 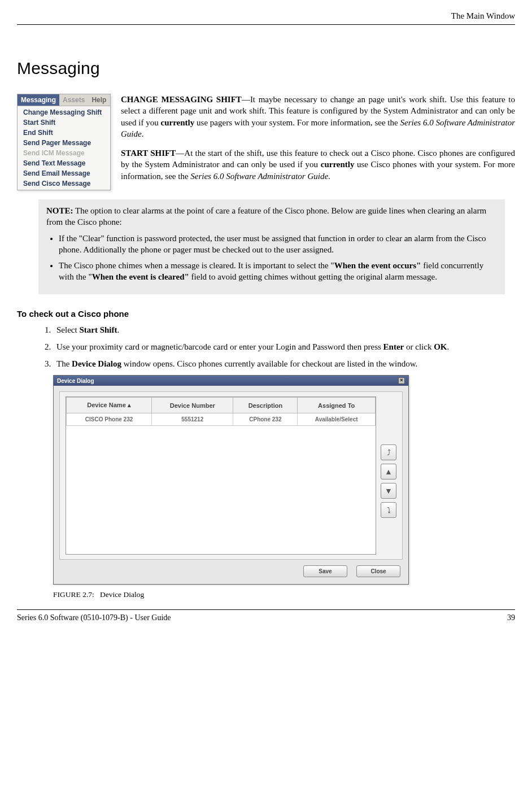 What do you see at coordinates (318, 142) in the screenshot?
I see `intro-text: CHANGE MESSAGING SHIFT—It maybe necessar…` at bounding box center [318, 142].